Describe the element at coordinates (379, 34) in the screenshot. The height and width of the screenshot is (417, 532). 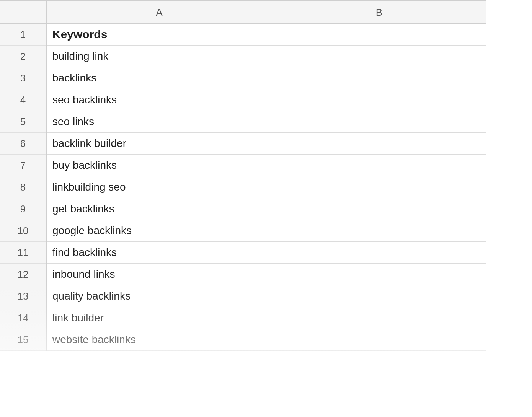
I see `cell-B1` at that location.